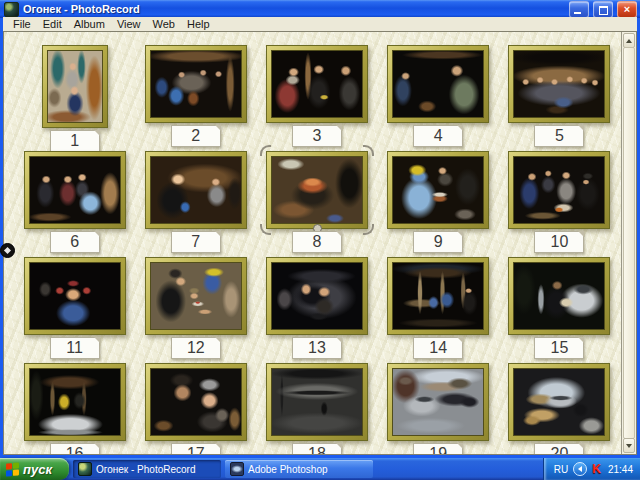  Describe the element at coordinates (368, 230) in the screenshot. I see `selection-handle-br` at that location.